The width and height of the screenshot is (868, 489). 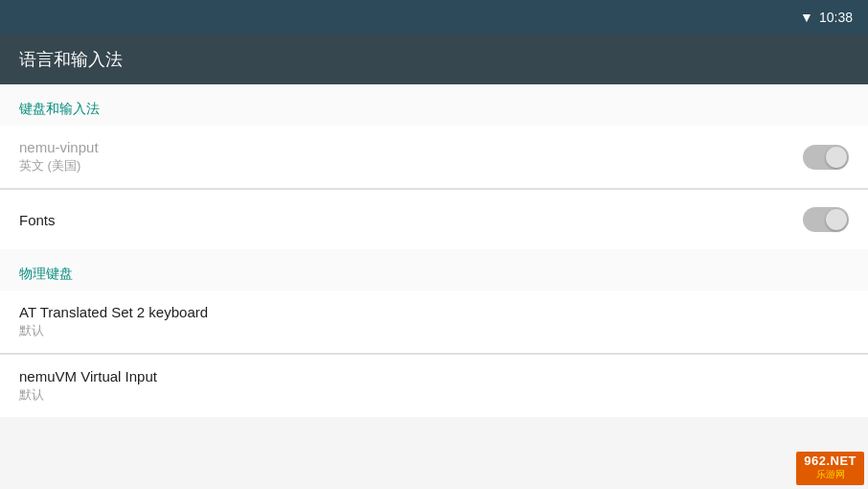 I want to click on watermark: 962.NET 乐游网, so click(x=830, y=468).